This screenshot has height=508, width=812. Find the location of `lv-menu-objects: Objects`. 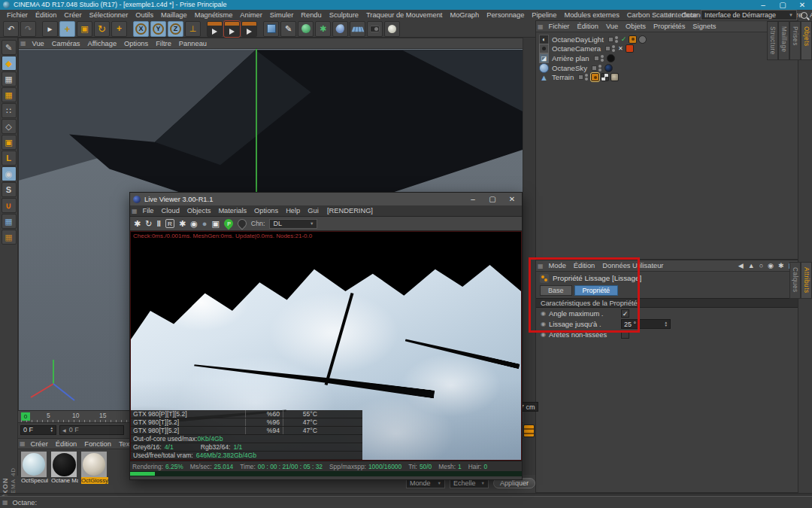

lv-menu-objects: Objects is located at coordinates (199, 211).